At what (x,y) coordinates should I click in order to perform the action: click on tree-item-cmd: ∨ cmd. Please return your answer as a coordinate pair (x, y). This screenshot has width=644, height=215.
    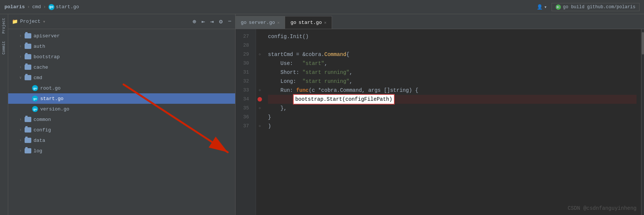
    Looking at the image, I should click on (121, 78).